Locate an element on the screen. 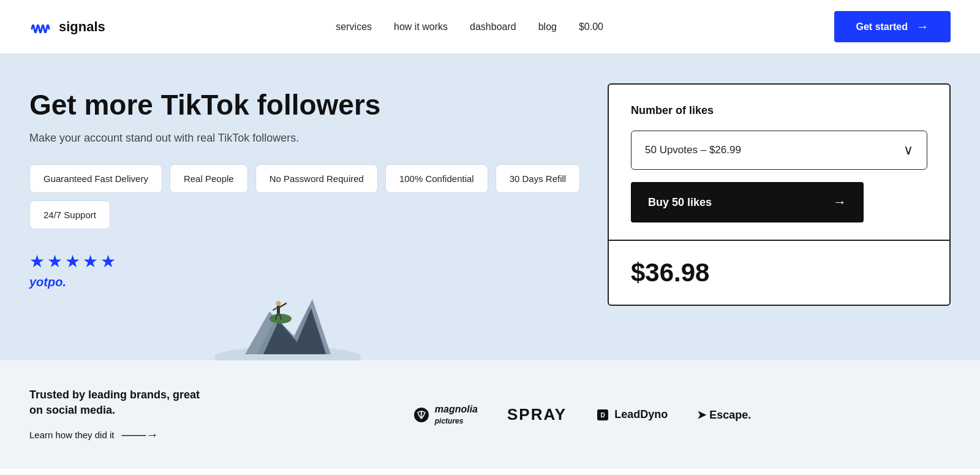 This screenshot has height=475, width=980. card-bottom: $36.98 is located at coordinates (779, 272).